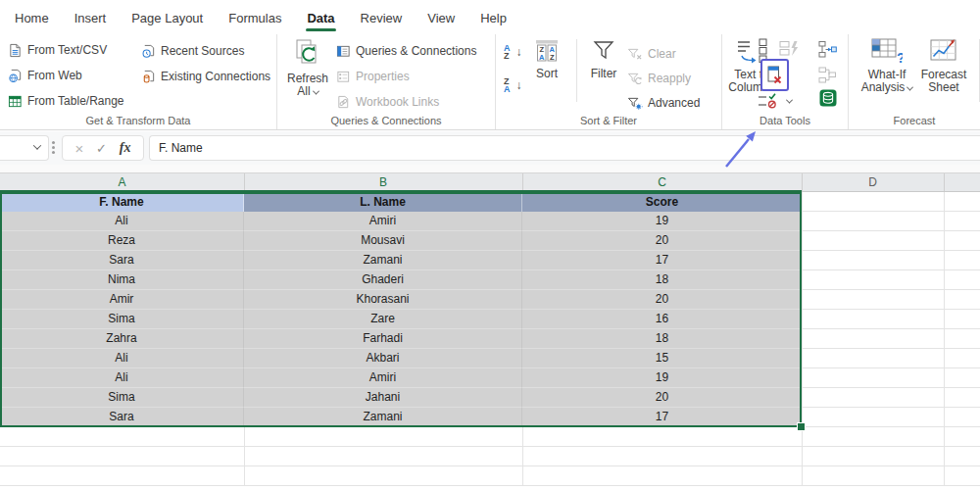 This screenshot has width=980, height=490. What do you see at coordinates (827, 49) in the screenshot?
I see `consolidate-button` at bounding box center [827, 49].